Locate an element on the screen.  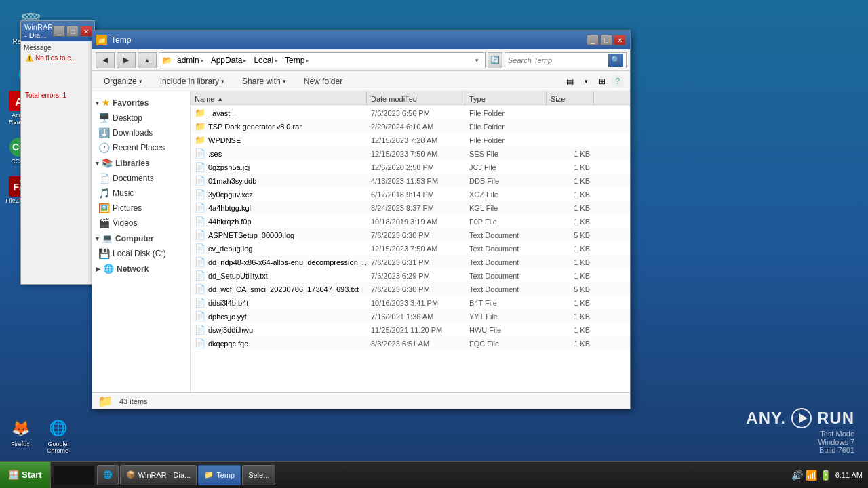
nav-item-recent-places: 🕐 Recent Places is located at coordinates (141, 148).